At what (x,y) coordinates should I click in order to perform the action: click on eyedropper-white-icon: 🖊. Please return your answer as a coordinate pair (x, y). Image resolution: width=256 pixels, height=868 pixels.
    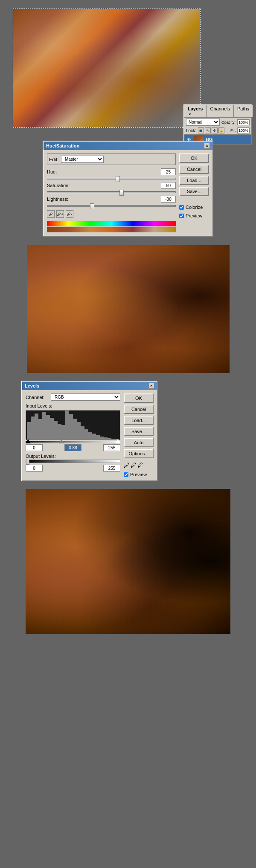
    Looking at the image, I should click on (140, 465).